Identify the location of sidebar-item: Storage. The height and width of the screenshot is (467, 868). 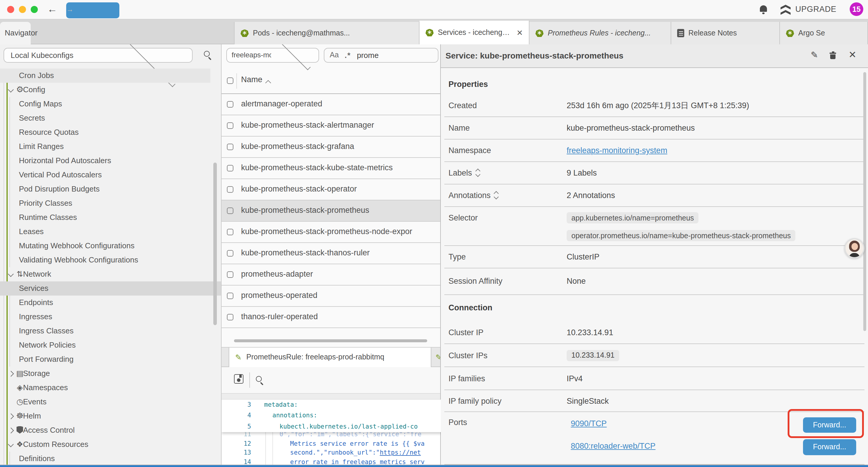
(111, 373).